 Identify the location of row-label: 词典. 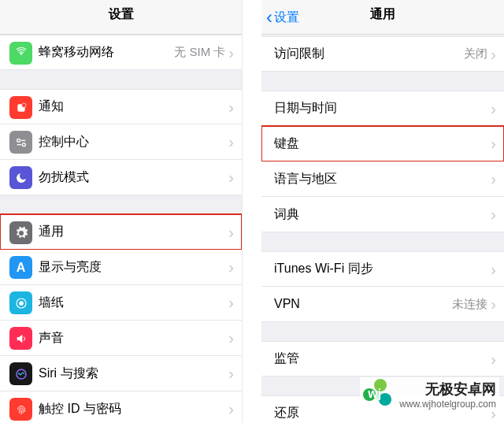
(383, 214).